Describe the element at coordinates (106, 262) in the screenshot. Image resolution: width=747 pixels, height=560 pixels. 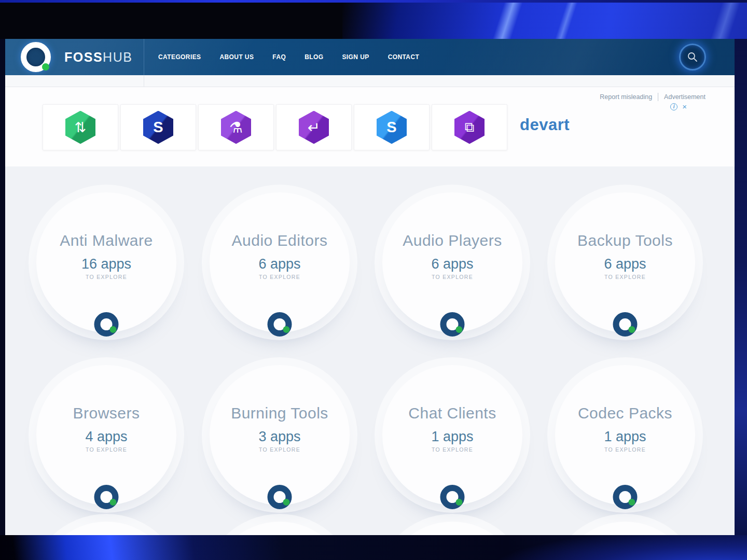
I see `category-card-anti-malware: Anti Malware 16 apps TO EXPLORE` at that location.